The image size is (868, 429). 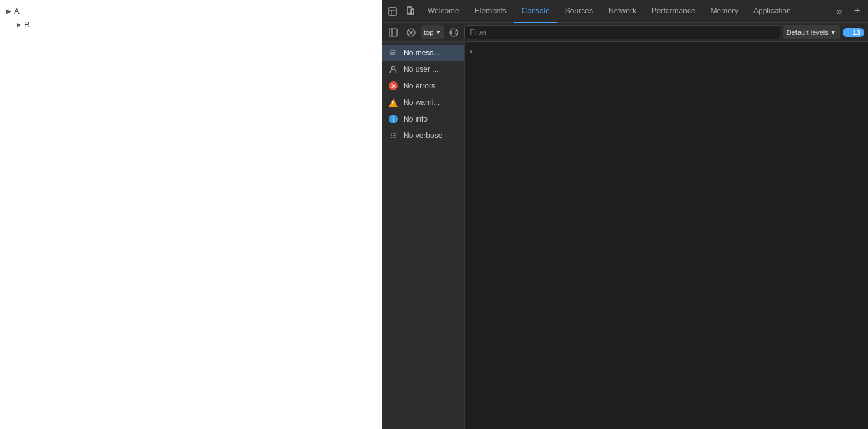 I want to click on tree-item-a-label: A, so click(x=17, y=11).